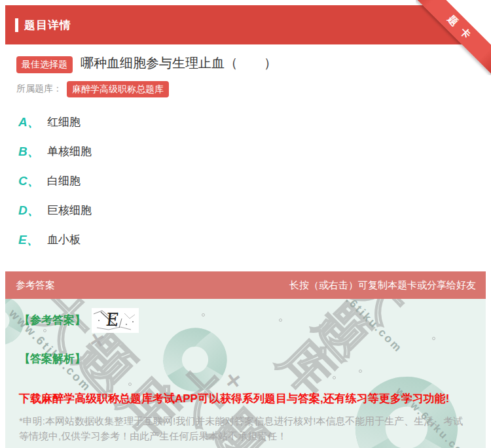 This screenshot has height=448, width=491. I want to click on option-text: 白细胞, so click(64, 181).